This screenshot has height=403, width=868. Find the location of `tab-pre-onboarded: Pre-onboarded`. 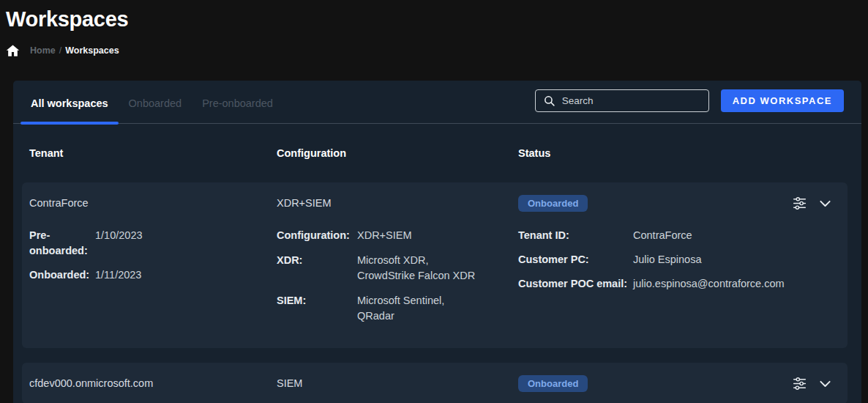

tab-pre-onboarded: Pre-onboarded is located at coordinates (237, 111).